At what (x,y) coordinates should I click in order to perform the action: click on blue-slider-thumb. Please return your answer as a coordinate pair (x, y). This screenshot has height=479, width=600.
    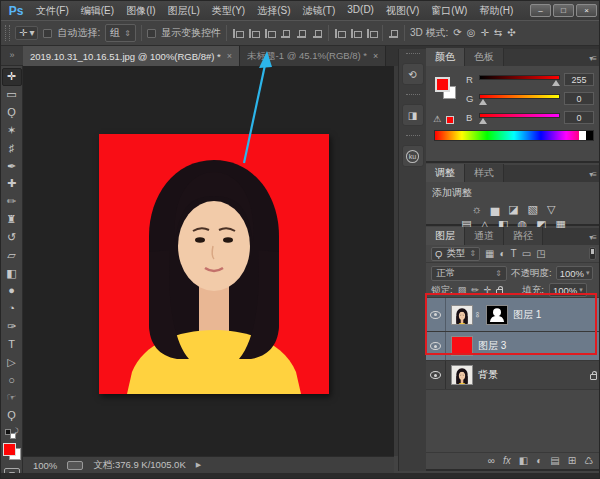
    Looking at the image, I should click on (483, 121).